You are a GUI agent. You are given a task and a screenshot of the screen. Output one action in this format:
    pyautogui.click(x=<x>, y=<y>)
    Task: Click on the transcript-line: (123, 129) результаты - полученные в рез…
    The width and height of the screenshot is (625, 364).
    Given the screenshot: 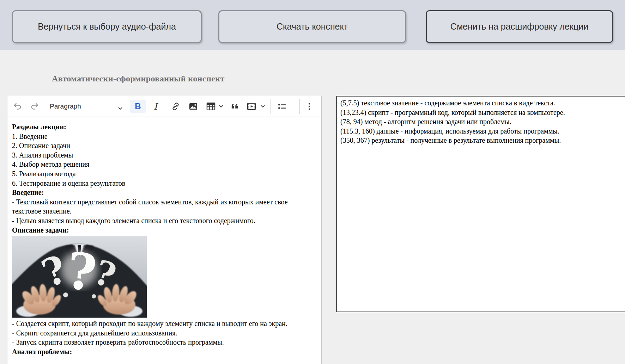 What is the action you would take?
    pyautogui.click(x=483, y=140)
    